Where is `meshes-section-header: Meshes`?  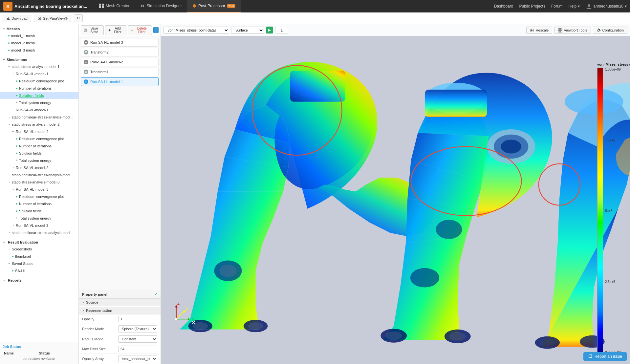 meshes-section-header: Meshes is located at coordinates (39, 29).